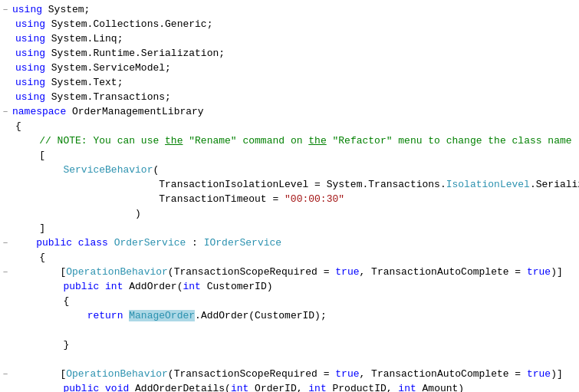  Describe the element at coordinates (294, 11) in the screenshot. I see `line-content: using System;` at that location.